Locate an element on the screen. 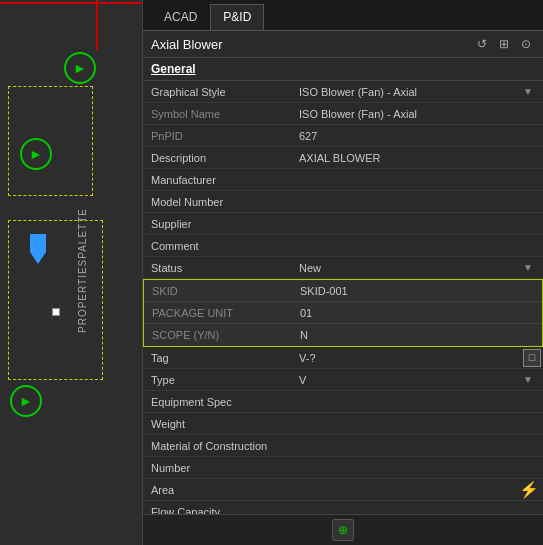 This screenshot has height=545, width=543. prop-scope: SCOPE (Y/N) N is located at coordinates (343, 335).